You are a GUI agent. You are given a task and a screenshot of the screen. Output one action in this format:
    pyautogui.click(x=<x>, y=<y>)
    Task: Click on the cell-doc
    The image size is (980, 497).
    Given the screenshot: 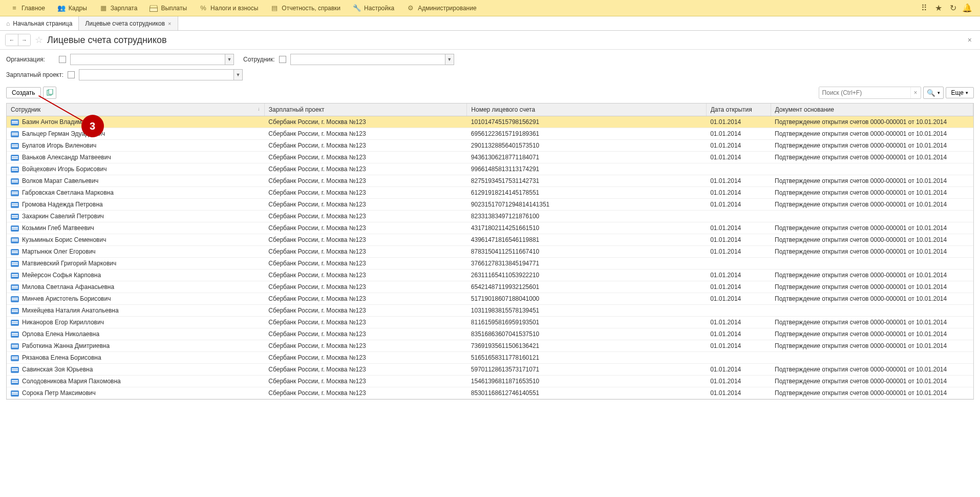 What is the action you would take?
    pyautogui.click(x=872, y=169)
    